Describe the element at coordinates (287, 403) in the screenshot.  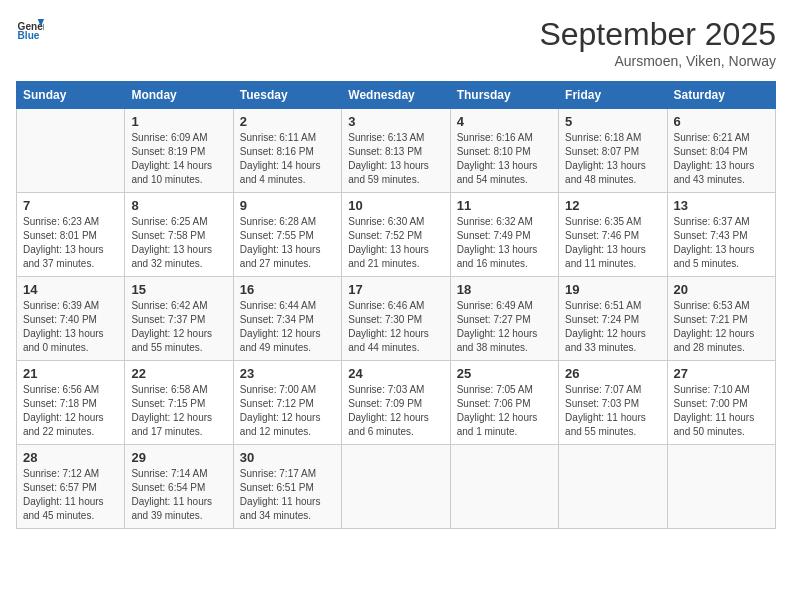
I see `calendar-cell: 23Sunrise: 7:00 AM Sunset: 7:12 PM Dayli…` at that location.